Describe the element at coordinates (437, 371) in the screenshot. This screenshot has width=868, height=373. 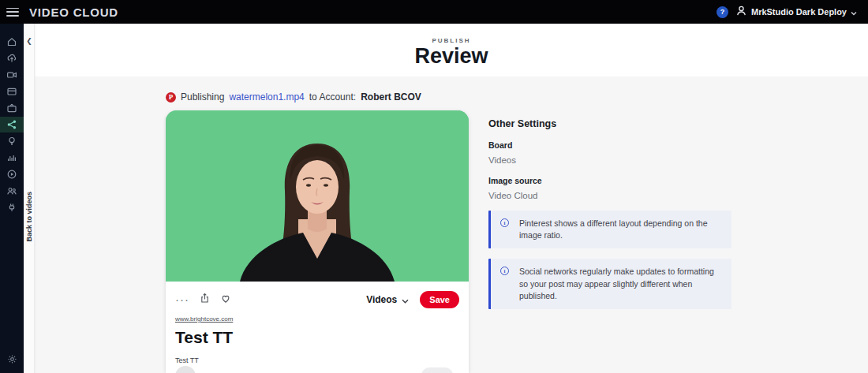
I see `partial-button` at that location.